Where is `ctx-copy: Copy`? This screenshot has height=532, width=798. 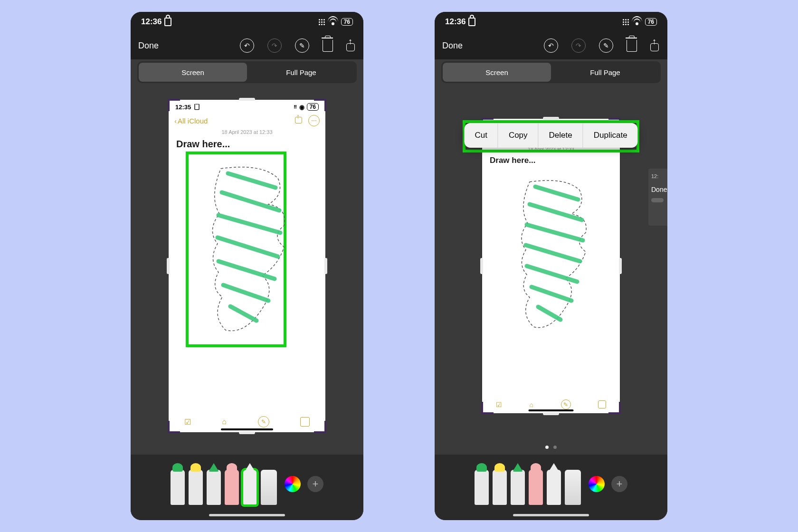 ctx-copy: Copy is located at coordinates (518, 135).